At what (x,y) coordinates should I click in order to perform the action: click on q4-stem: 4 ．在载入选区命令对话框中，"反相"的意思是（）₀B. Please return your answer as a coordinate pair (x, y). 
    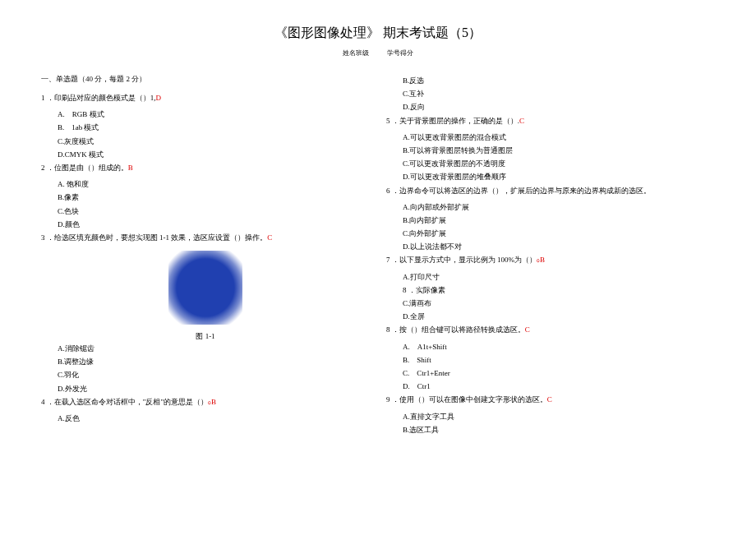
    Looking at the image, I should click on (205, 402).